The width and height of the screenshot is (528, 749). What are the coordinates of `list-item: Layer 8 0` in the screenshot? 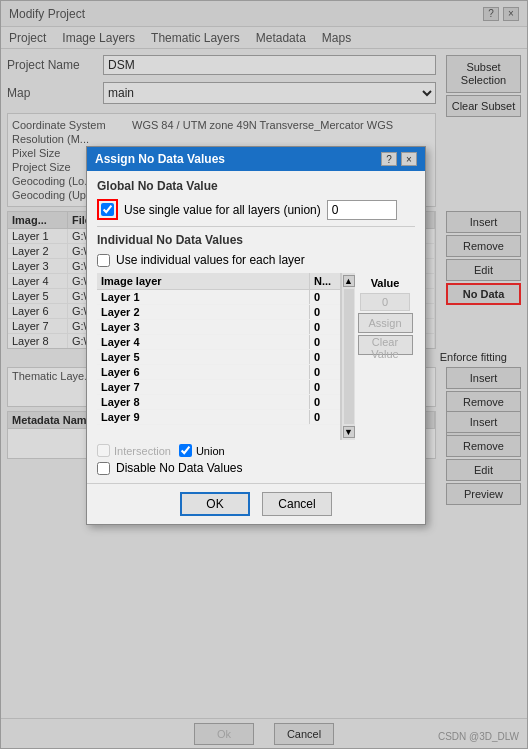 It's located at (218, 402).